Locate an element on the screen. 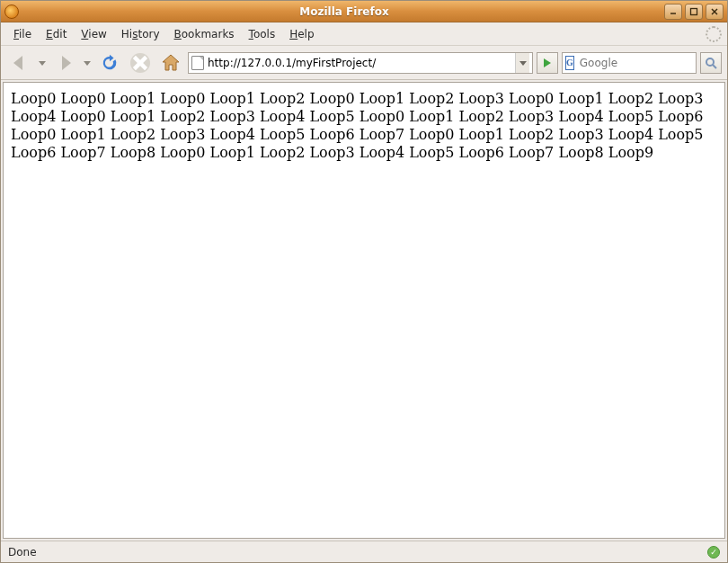  window-title: Mozilla Firefox is located at coordinates (344, 12).